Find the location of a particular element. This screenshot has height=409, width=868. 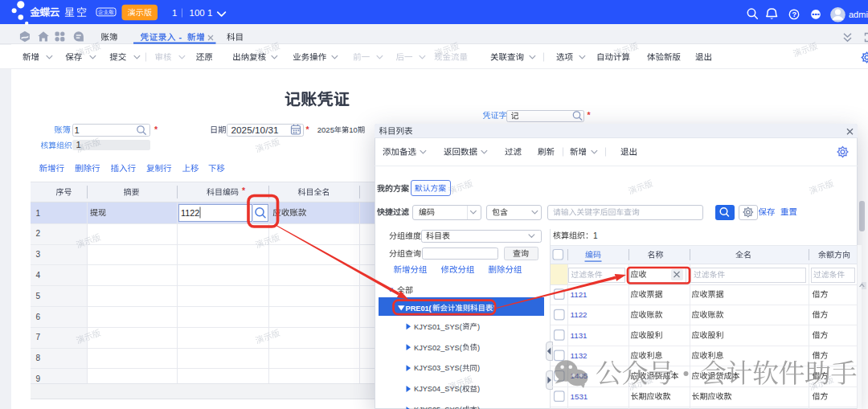

svg-text: 9 is located at coordinates (39, 379).